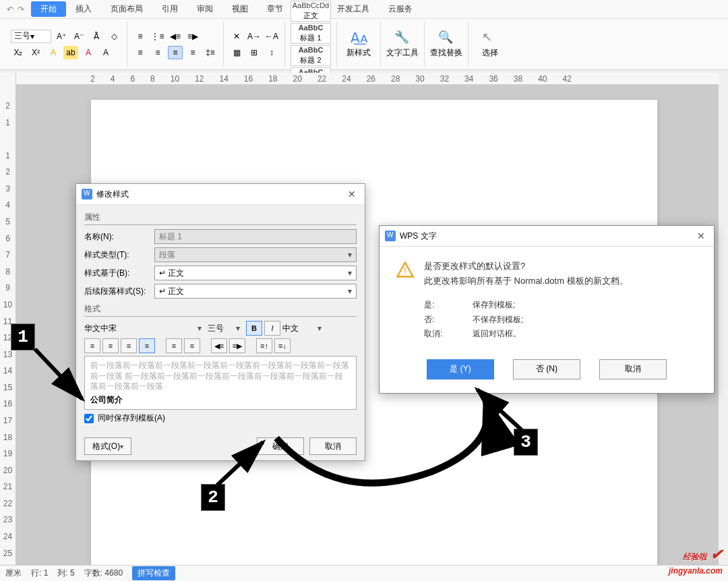 Image resolution: width=728 pixels, height=581 pixels. What do you see at coordinates (170, 9) in the screenshot?
I see `tab-reference: 引用` at bounding box center [170, 9].